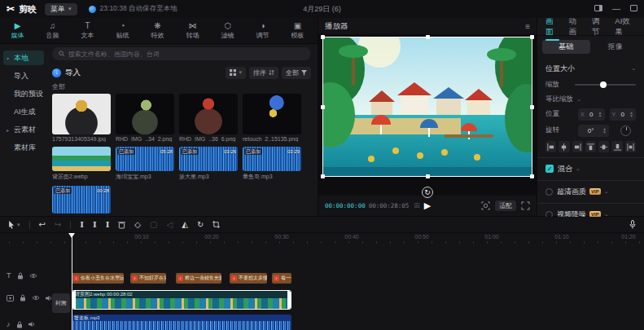  What do you see at coordinates (15, 225) in the screenshot?
I see `select-tool-button: ▾` at bounding box center [15, 225].